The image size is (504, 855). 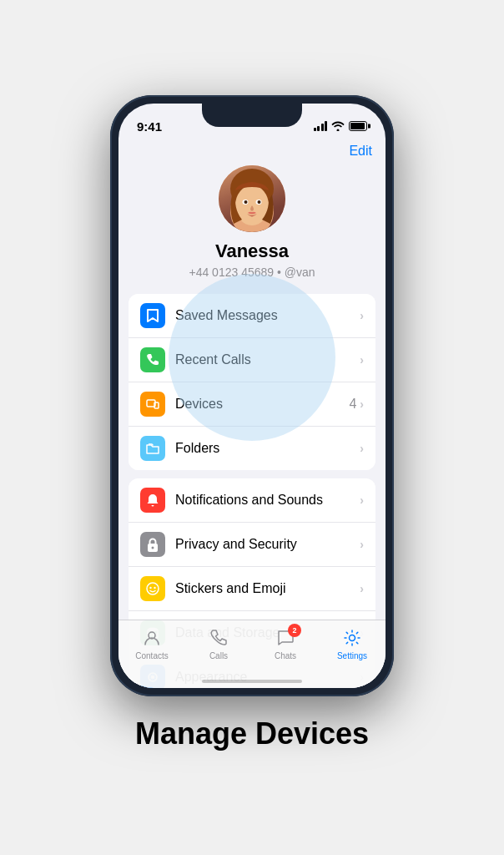 What do you see at coordinates (153, 500) in the screenshot?
I see `bell-icon` at bounding box center [153, 500].